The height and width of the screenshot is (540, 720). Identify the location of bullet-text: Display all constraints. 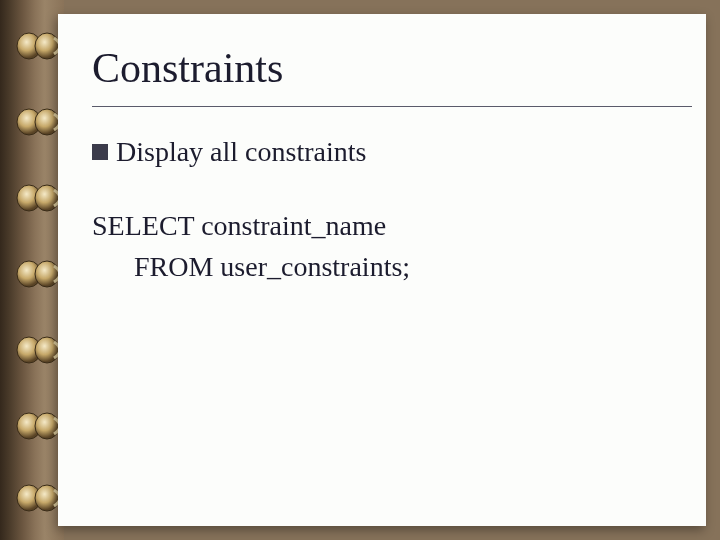
(241, 152).